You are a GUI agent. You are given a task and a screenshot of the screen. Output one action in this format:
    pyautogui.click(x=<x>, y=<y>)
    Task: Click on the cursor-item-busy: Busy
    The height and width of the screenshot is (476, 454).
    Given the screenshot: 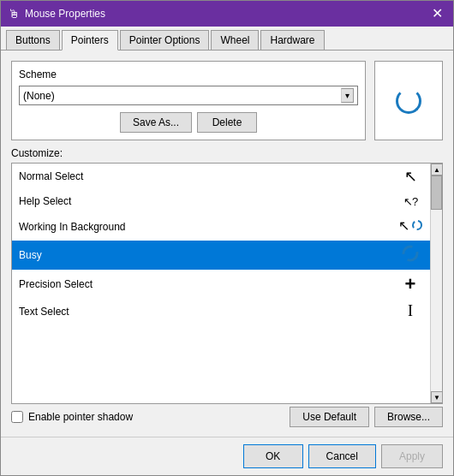 What is the action you would take?
    pyautogui.click(x=221, y=255)
    